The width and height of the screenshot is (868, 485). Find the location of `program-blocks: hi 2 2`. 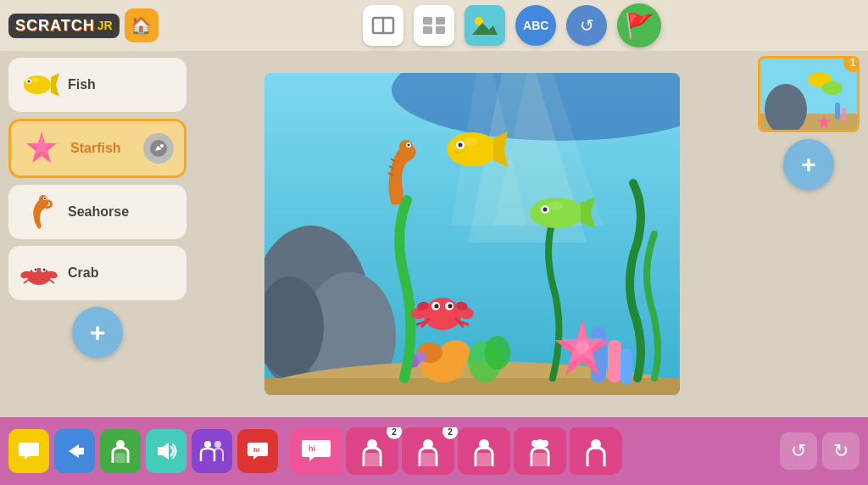

program-blocks: hi 2 2 is located at coordinates (532, 451).